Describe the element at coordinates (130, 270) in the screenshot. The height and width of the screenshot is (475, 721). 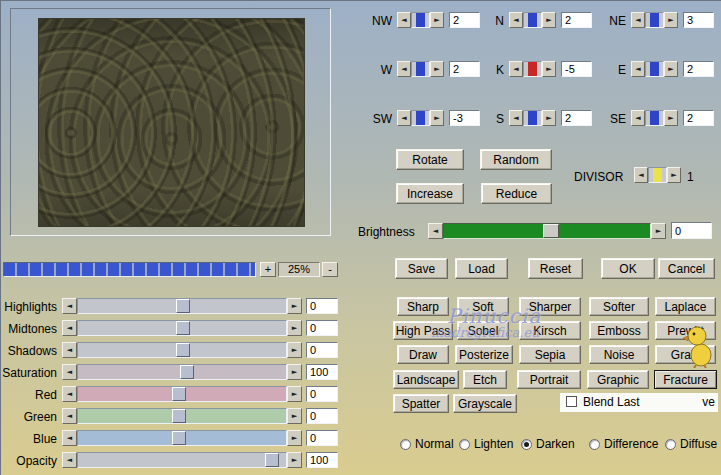
I see `zoom-slider` at that location.